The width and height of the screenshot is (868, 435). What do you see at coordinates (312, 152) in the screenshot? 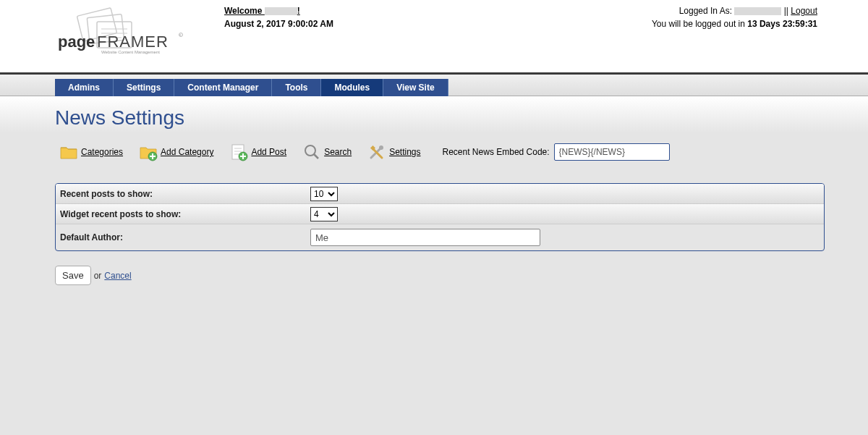
I see `search-icon` at bounding box center [312, 152].